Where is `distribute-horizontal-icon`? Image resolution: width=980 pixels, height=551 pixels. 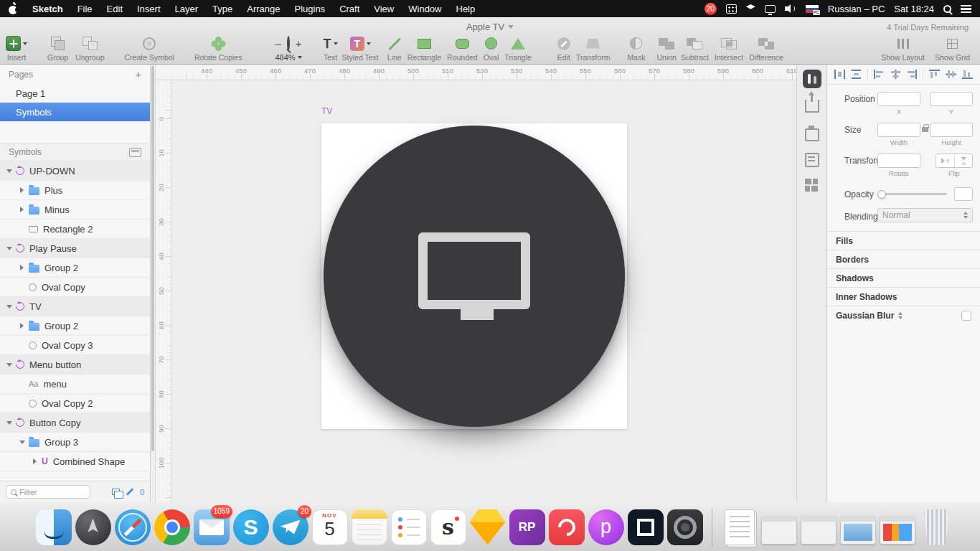
distribute-horizontal-icon is located at coordinates (839, 75).